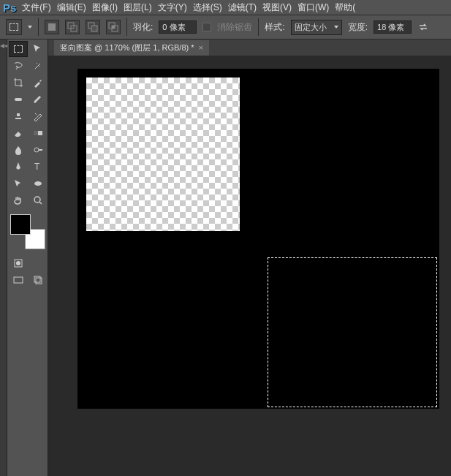  I want to click on clone-stamp-tool, so click(18, 116).